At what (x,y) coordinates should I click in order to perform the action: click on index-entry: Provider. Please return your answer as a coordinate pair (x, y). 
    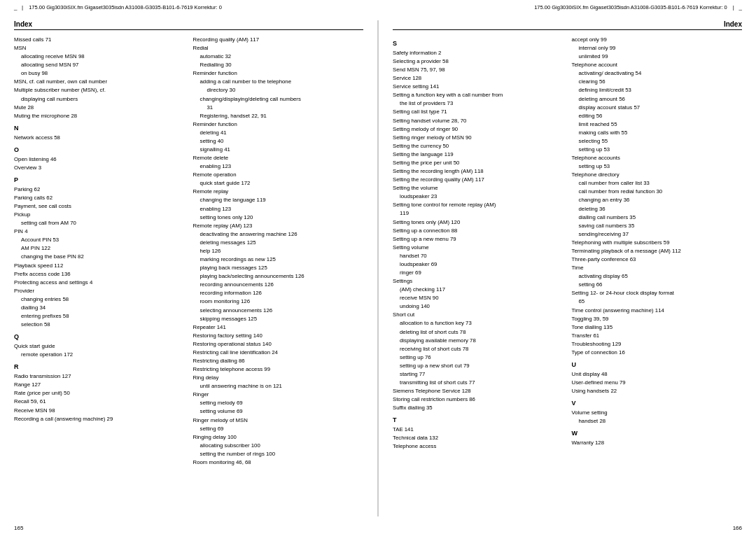
    Looking at the image, I should click on (99, 291).